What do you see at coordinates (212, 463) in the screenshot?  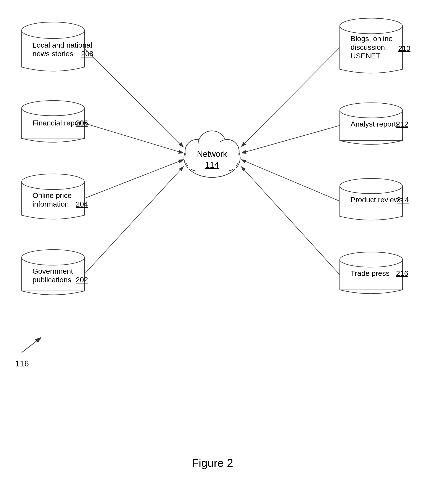 I see `figure-label: Figure 2` at bounding box center [212, 463].